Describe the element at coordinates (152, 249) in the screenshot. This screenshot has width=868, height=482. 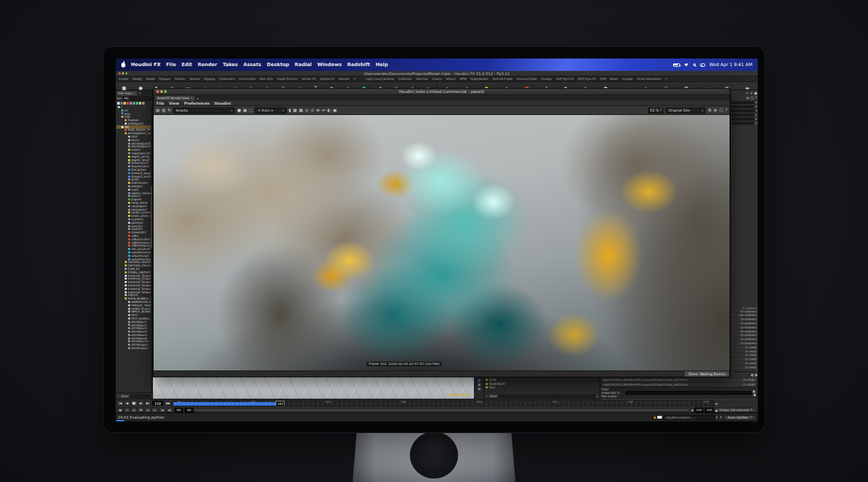
I see `tree-scrollbar` at that location.